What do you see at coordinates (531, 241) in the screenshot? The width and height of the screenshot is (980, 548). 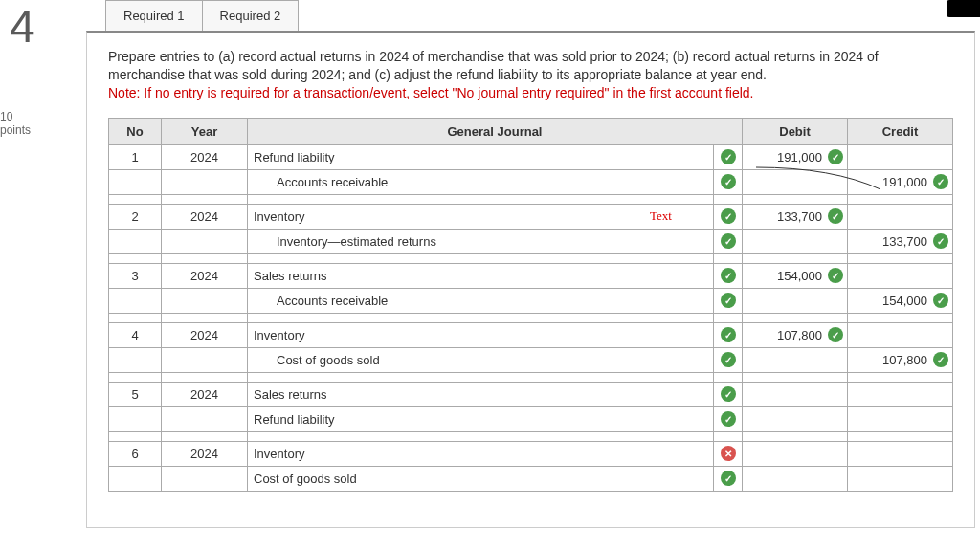 I see `table-row: Inventory—estimated returns✓133,700✓` at bounding box center [531, 241].